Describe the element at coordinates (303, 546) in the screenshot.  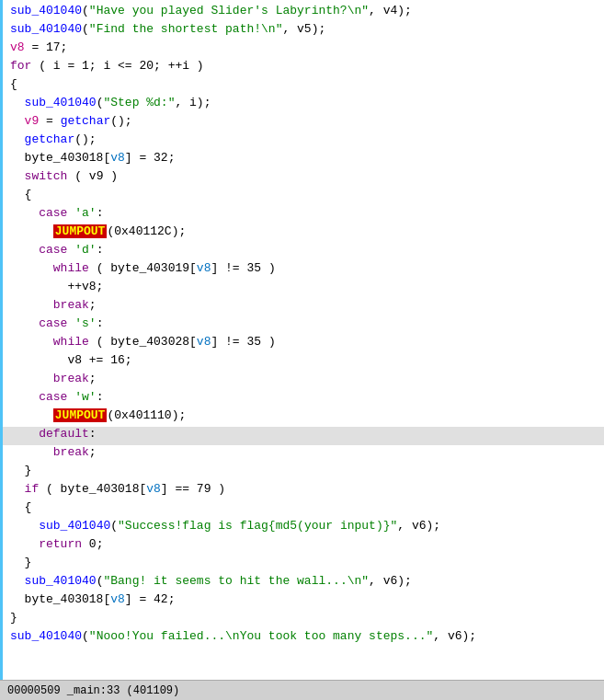
I see `code-line-30: return 0;` at that location.